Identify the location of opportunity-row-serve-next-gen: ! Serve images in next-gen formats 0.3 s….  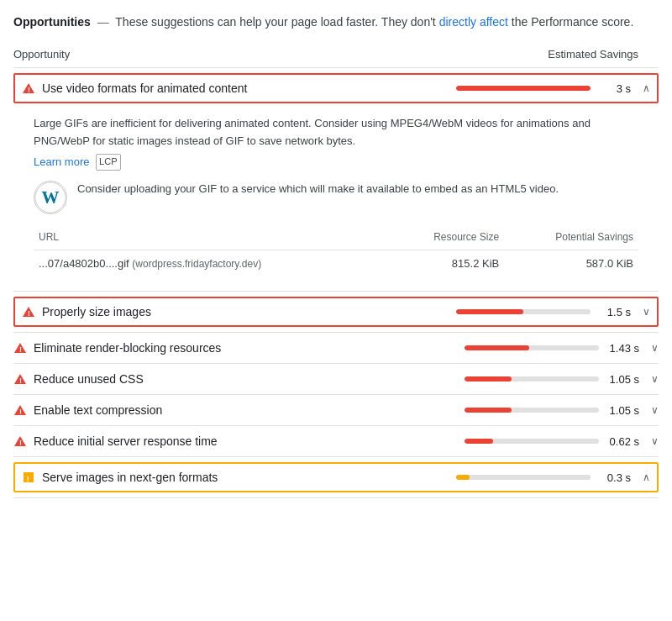
(336, 477).